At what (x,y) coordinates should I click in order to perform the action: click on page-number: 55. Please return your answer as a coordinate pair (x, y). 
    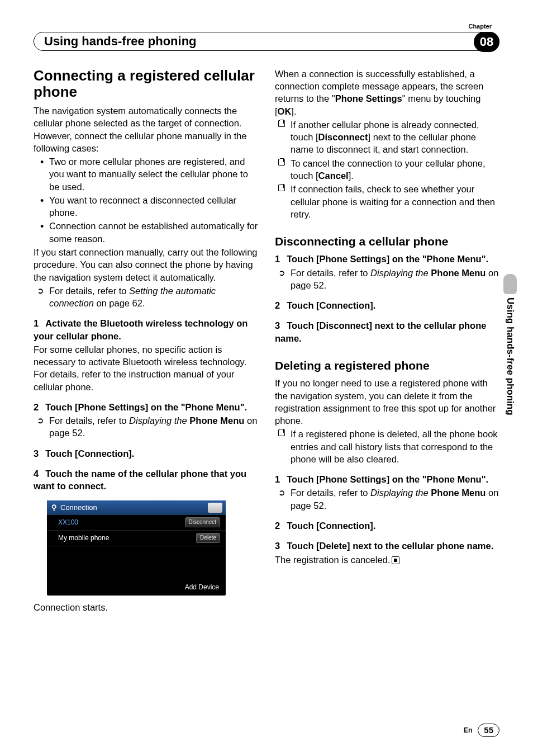
    Looking at the image, I should click on (488, 730).